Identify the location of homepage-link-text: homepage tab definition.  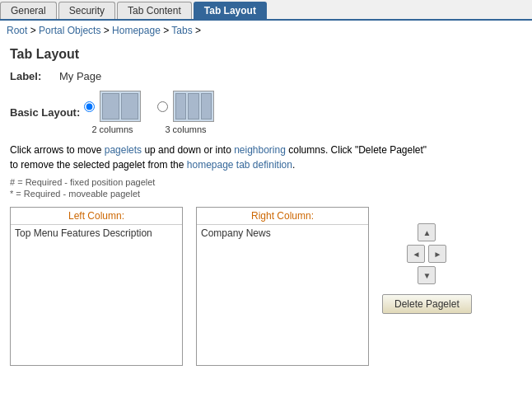
(240, 165).